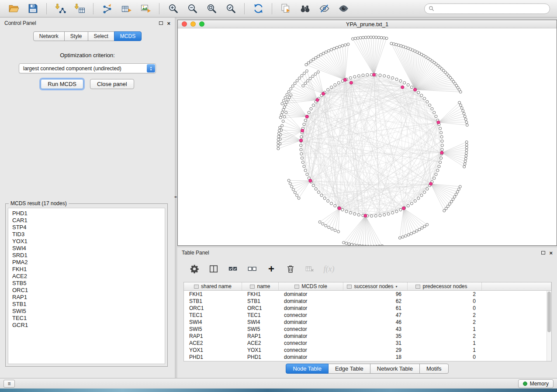 The width and height of the screenshot is (557, 392). I want to click on import-network-button, so click(60, 9).